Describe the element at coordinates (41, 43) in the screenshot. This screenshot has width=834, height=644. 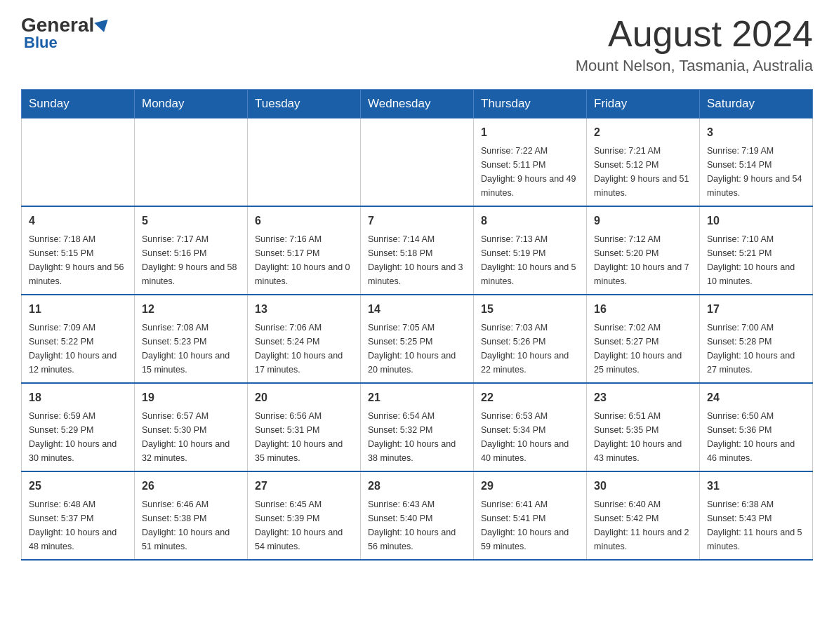
I see `logo-blue-text: Blue` at that location.